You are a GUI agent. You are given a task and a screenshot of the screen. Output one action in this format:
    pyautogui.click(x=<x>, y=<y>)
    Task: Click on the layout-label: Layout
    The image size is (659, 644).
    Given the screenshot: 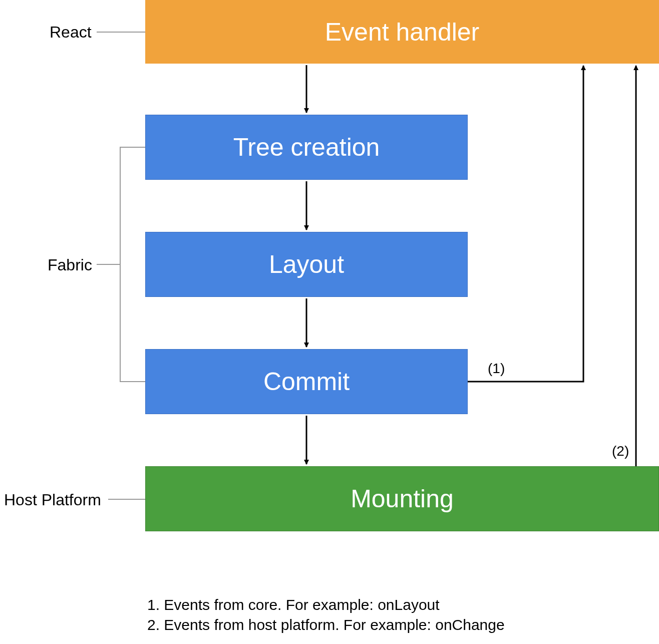 What is the action you would take?
    pyautogui.click(x=306, y=264)
    